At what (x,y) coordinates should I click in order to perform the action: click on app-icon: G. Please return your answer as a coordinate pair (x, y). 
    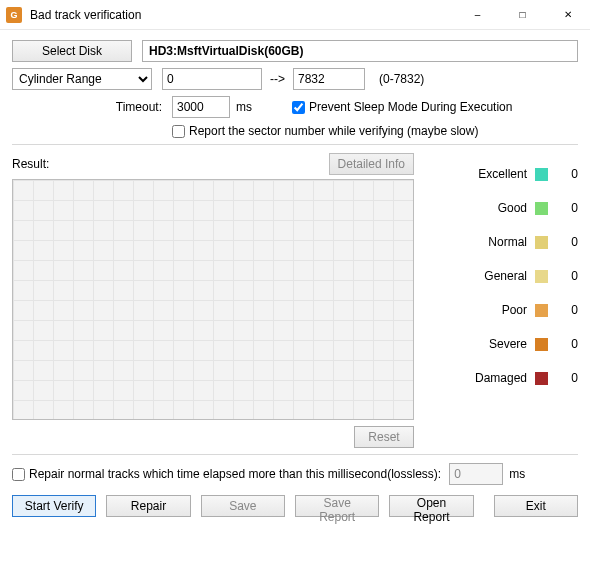
    Looking at the image, I should click on (14, 15).